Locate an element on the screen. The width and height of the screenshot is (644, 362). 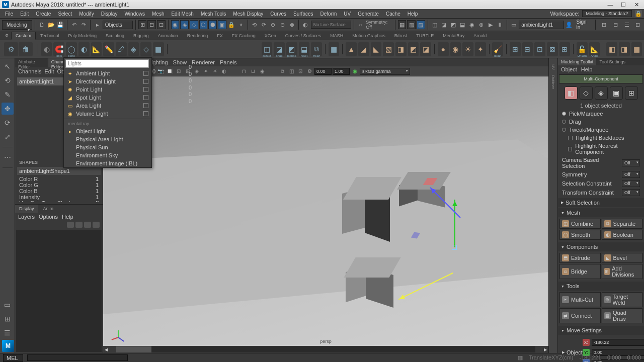
vp-menu-renderer: Renderer is located at coordinates (203, 62).